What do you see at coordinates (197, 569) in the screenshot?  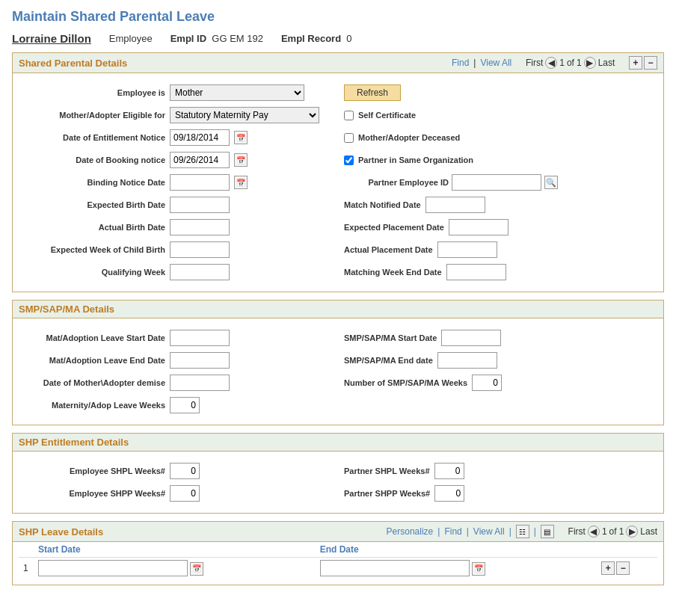 I see `row-start-date-cal-btn: 📅` at bounding box center [197, 569].